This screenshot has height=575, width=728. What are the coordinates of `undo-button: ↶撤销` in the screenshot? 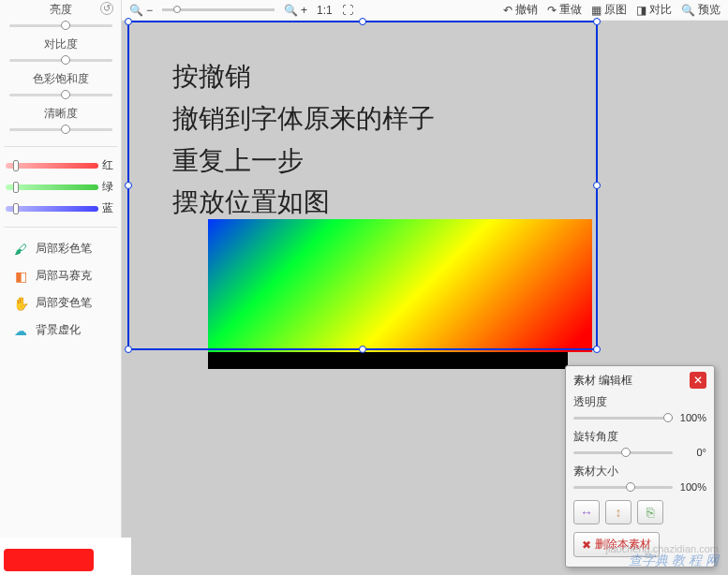 It's located at (521, 9).